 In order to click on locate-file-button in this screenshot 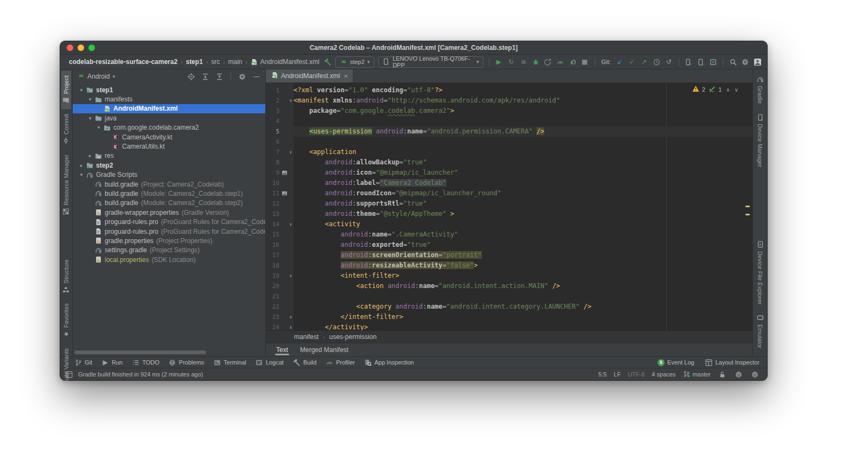, I will do `click(191, 77)`.